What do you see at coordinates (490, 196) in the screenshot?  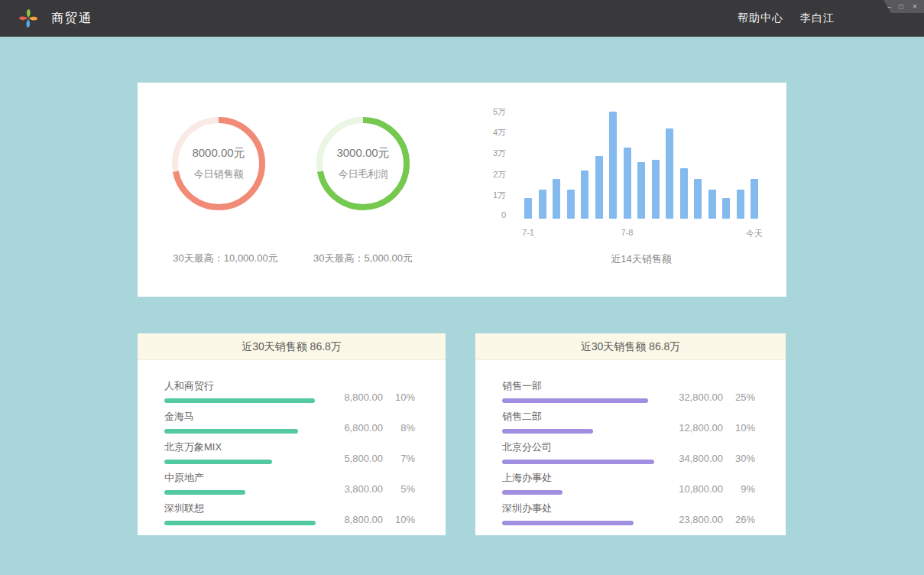 I see `y-axis-tick-label: 1万` at bounding box center [490, 196].